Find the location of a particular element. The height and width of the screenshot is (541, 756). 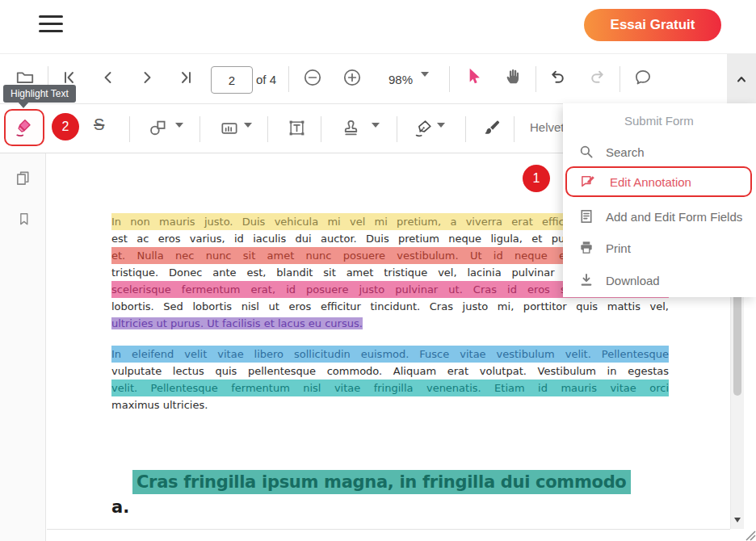

print-icon is located at coordinates (586, 248).